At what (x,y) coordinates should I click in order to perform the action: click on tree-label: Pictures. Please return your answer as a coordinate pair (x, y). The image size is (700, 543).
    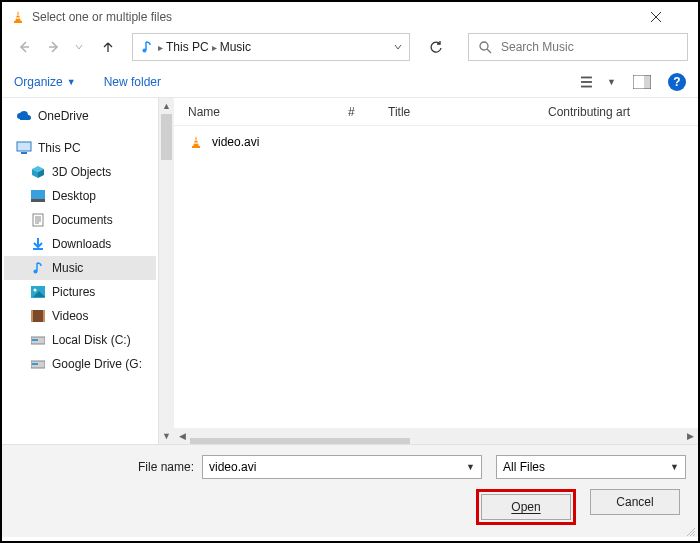
    Looking at the image, I should click on (74, 292).